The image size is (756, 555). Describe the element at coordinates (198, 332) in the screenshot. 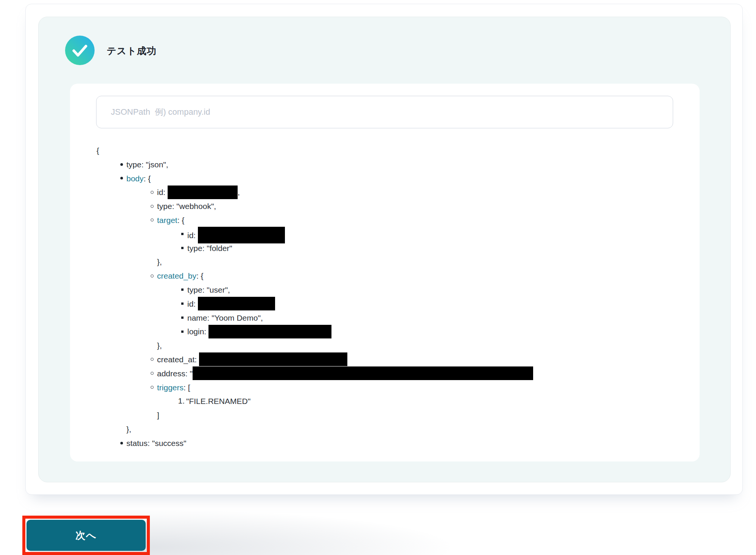

I see `json-text: login:` at that location.